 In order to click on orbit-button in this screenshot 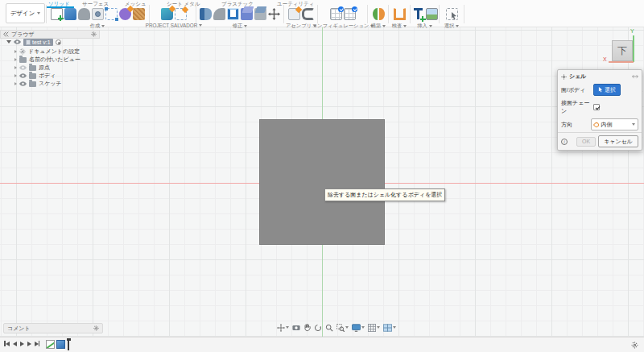, I will do `click(318, 328)`.